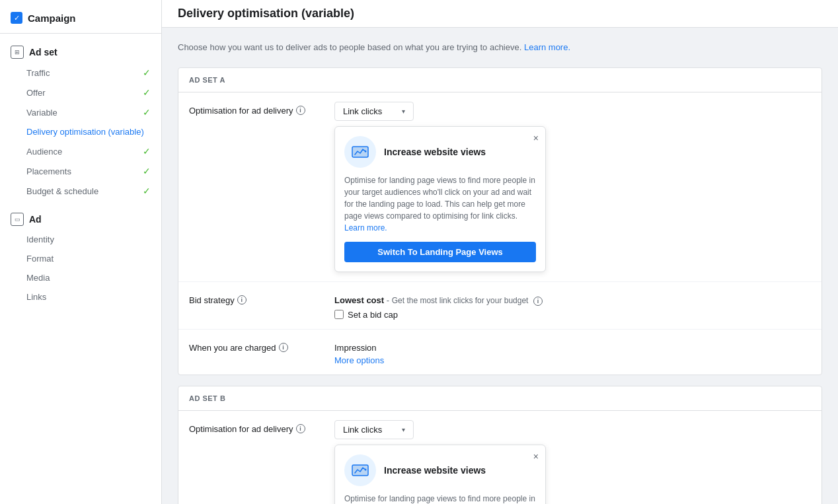 The width and height of the screenshot is (838, 504). I want to click on ad-set-a-impression: Impression, so click(572, 346).